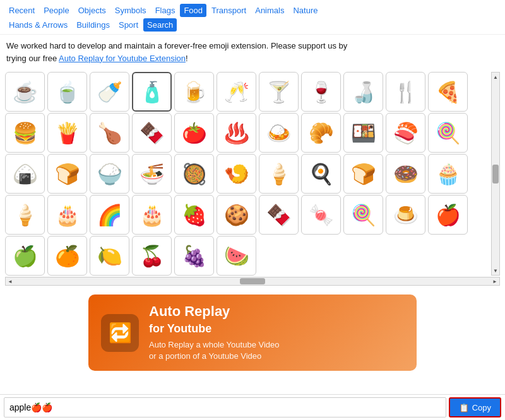  What do you see at coordinates (448, 214) in the screenshot?
I see `emoji-cell: 🍎` at bounding box center [448, 214].